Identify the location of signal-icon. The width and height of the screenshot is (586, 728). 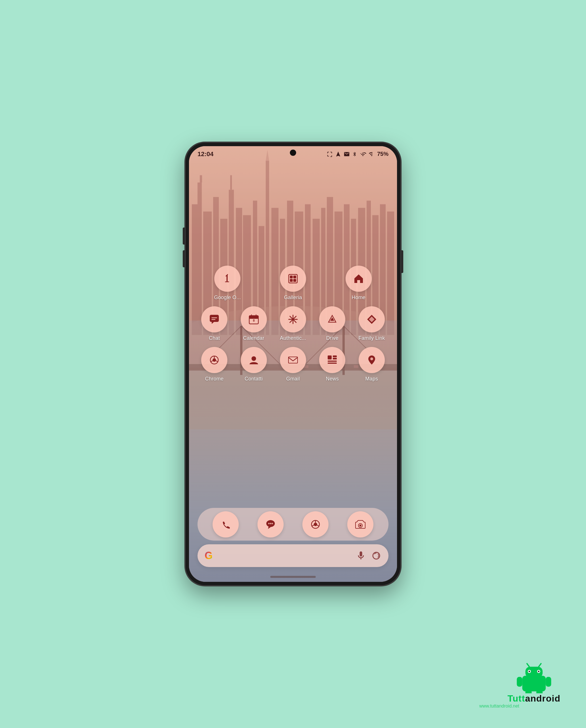
(372, 154).